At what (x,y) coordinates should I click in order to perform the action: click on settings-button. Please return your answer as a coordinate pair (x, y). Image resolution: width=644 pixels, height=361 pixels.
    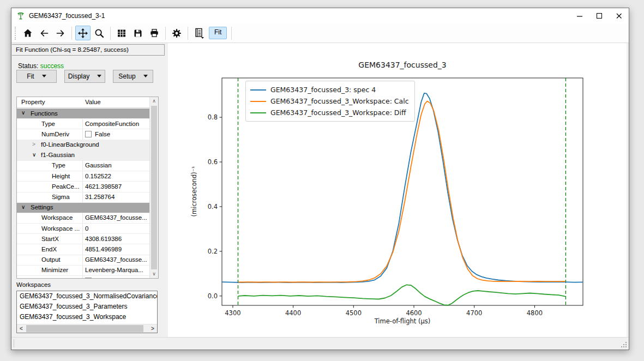
    Looking at the image, I should click on (177, 33).